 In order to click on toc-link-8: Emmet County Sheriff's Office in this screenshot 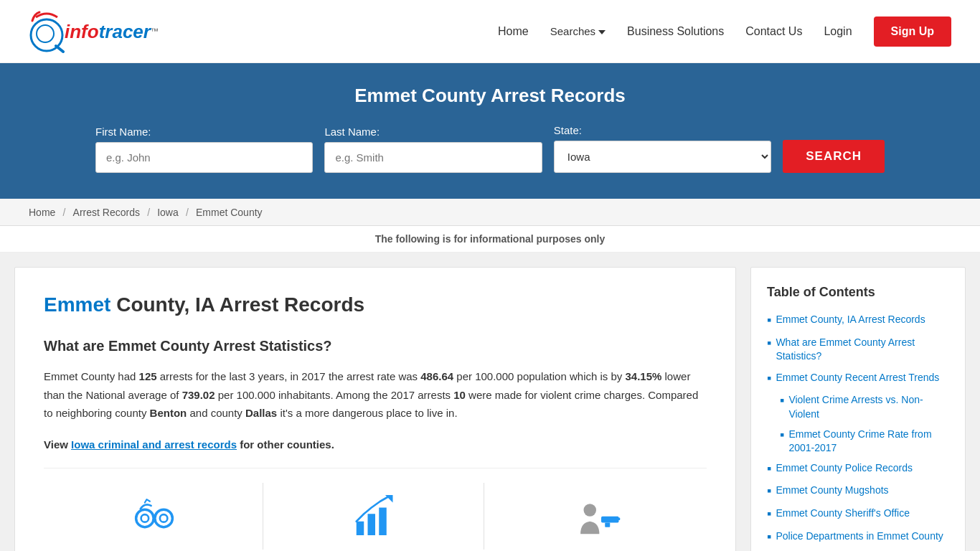, I will do `click(842, 514)`.